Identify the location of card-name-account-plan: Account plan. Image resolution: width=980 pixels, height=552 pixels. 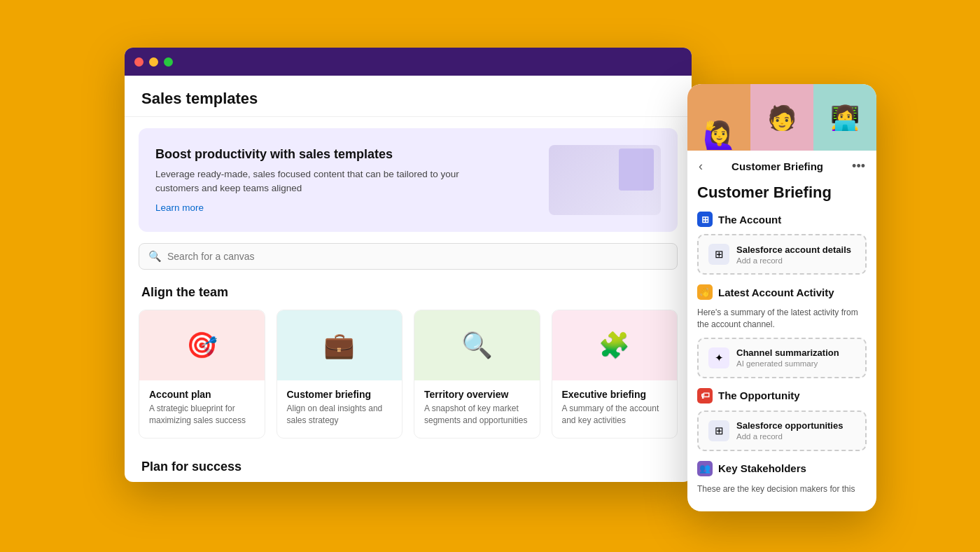
(202, 394).